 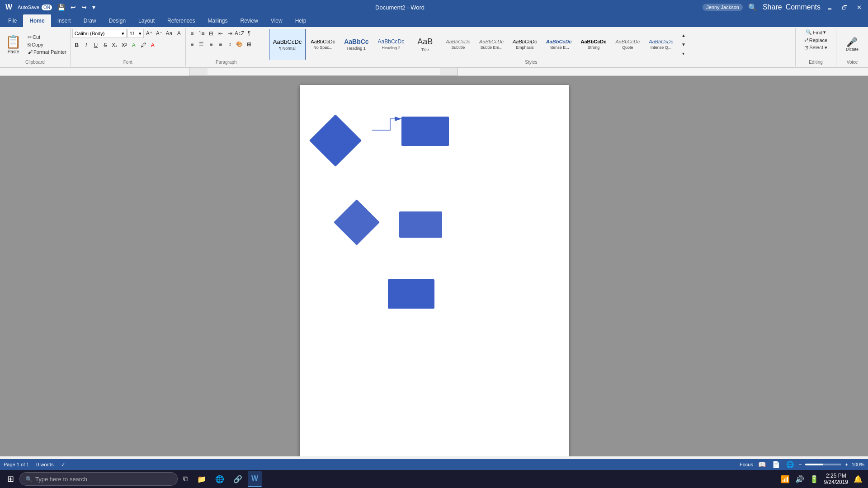 What do you see at coordinates (816, 33) in the screenshot?
I see `find-button: 🔍 Find ▾` at bounding box center [816, 33].